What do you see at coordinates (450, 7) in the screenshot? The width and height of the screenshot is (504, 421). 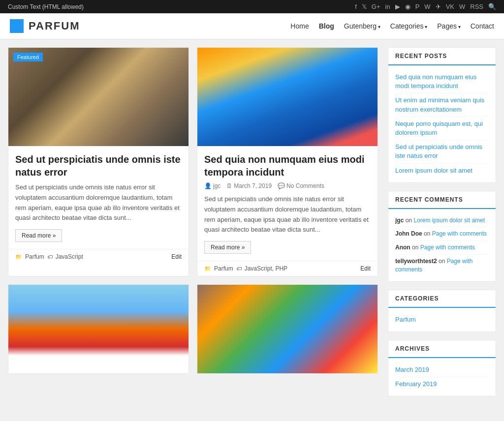 I see `vk-icon: VK` at bounding box center [450, 7].